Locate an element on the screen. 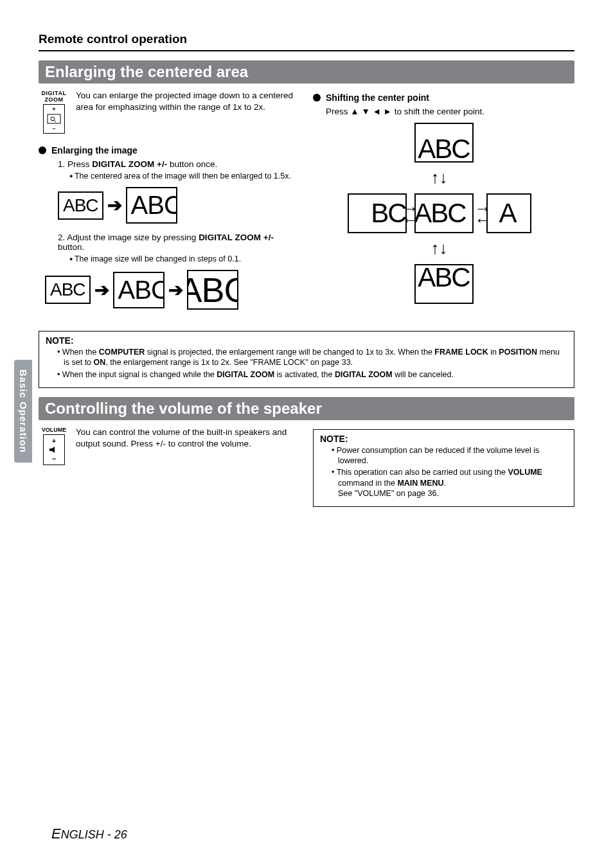 This screenshot has width=613, height=868. section-heading-enlarging: Enlarging the centered area is located at coordinates (306, 72).